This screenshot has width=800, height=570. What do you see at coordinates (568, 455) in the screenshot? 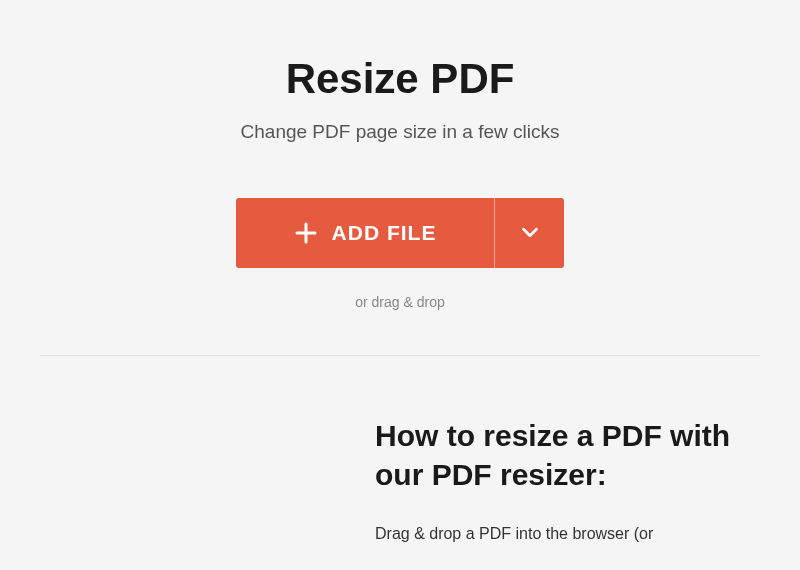
I see `howto-title: How to resize a PDF with our PDF resizer…` at bounding box center [568, 455].